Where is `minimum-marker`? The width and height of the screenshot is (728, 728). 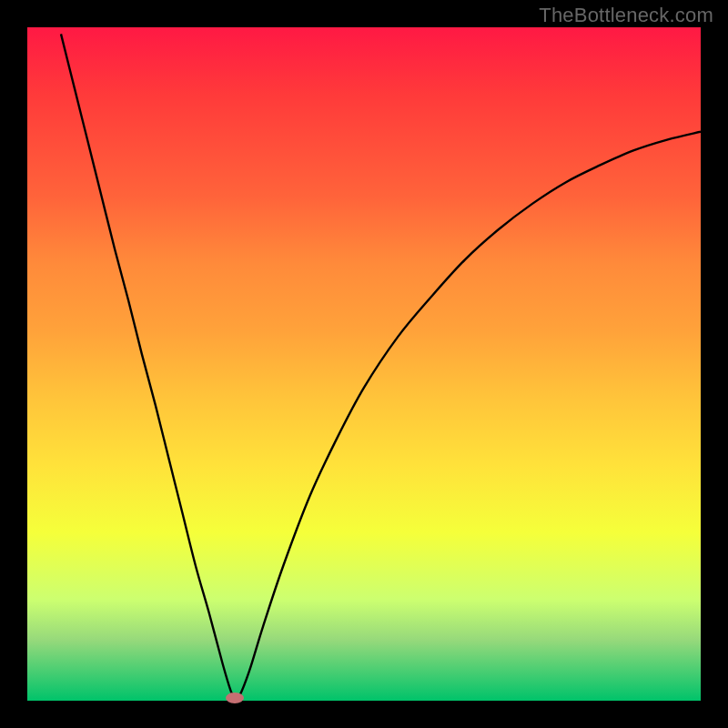
minimum-marker is located at coordinates (235, 698).